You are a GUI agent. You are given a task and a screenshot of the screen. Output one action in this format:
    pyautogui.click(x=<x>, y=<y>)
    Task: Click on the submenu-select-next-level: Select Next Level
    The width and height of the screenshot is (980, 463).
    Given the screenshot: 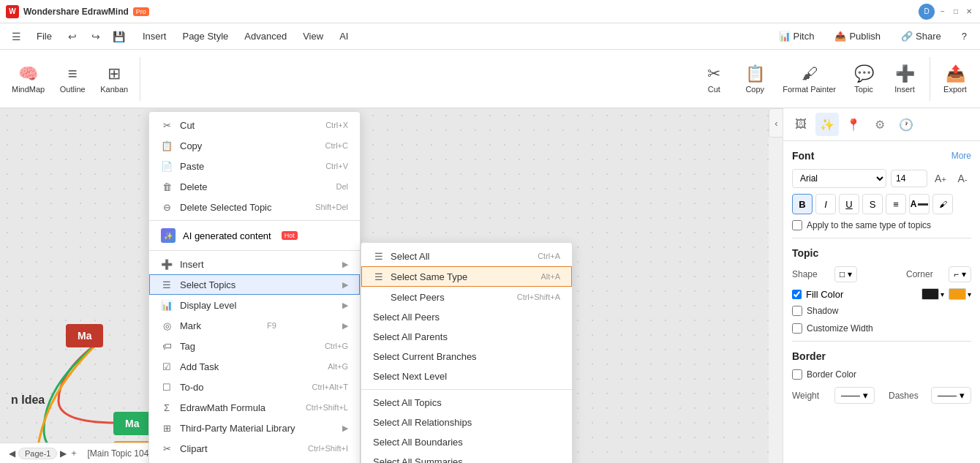 What is the action you would take?
    pyautogui.click(x=467, y=376)
    